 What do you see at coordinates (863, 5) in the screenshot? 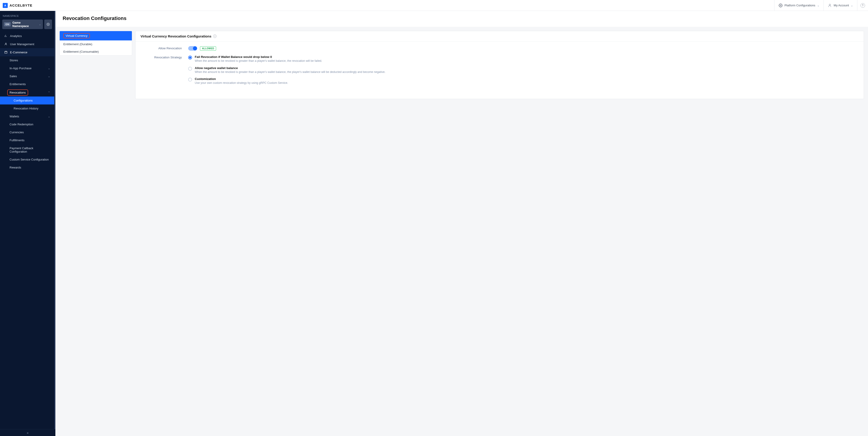
I see `help-button: ?` at bounding box center [863, 5].